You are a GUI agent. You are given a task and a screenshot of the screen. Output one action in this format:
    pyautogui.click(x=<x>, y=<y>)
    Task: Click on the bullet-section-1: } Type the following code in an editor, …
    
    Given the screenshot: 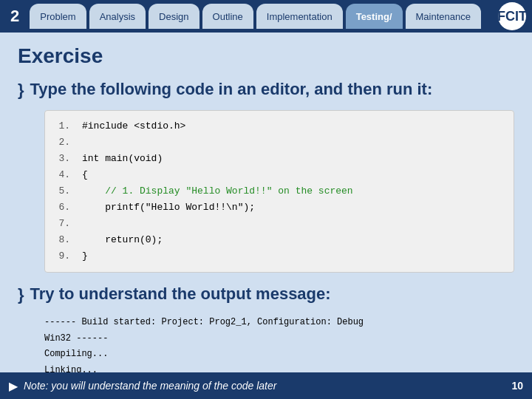 What is the action you would take?
    pyautogui.click(x=266, y=90)
    